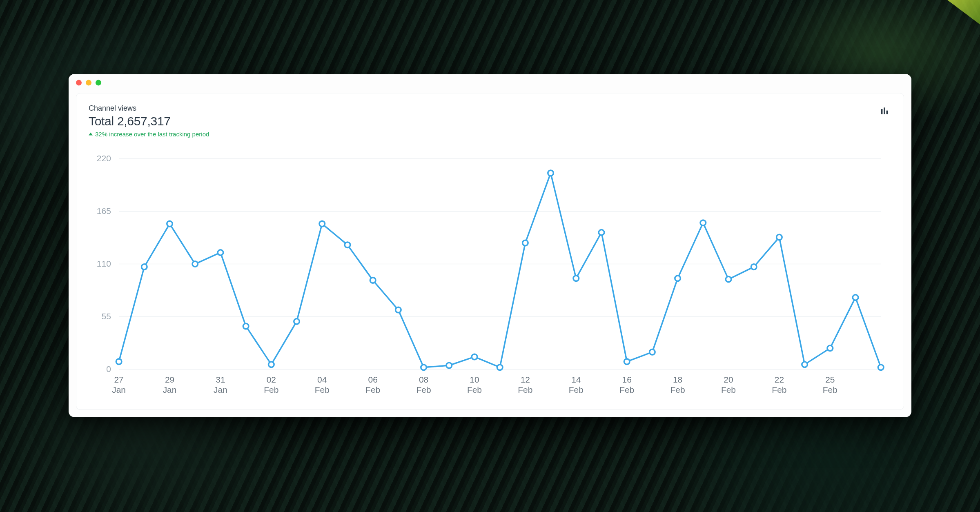 This screenshot has height=512, width=980. I want to click on y-axis-label: 165, so click(104, 211).